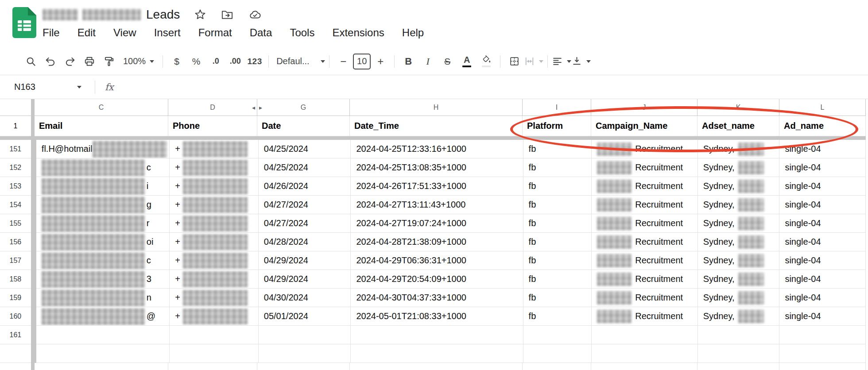  I want to click on borders-button, so click(514, 62).